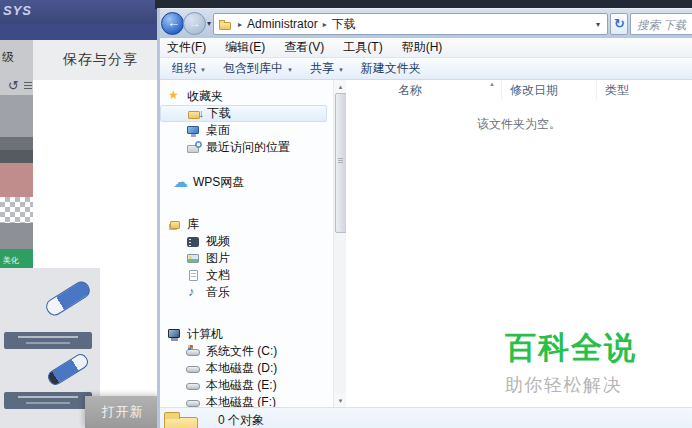  Describe the element at coordinates (68, 299) in the screenshot. I see `eraser-icon` at that location.